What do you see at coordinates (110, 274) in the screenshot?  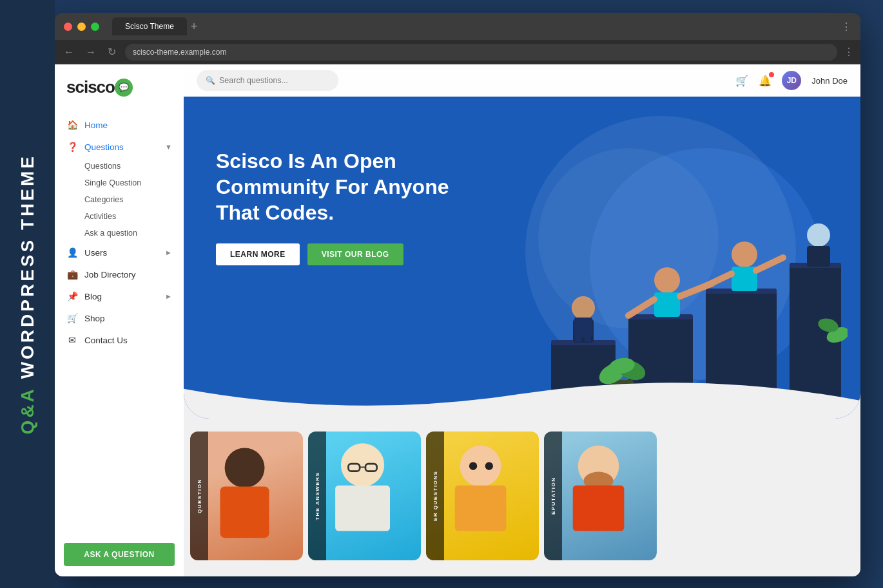 I see `sidebar-item-job-label: Job Directory` at bounding box center [110, 274].